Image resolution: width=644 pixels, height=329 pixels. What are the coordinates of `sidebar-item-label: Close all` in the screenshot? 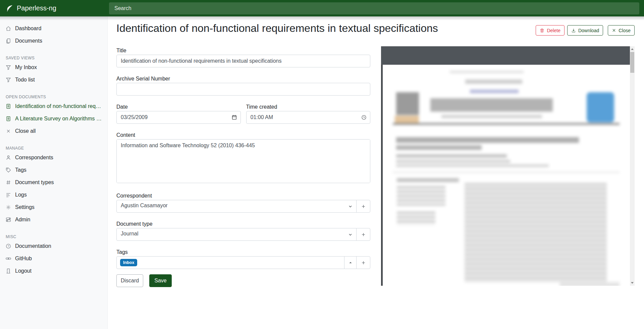 It's located at (25, 131).